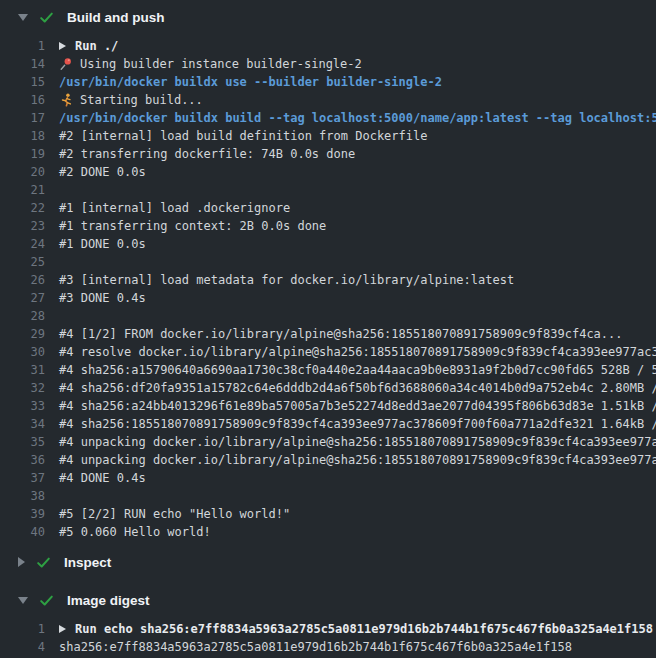  I want to click on log-line: 23#1 transferring context: 2B 0.0s done, so click(328, 226).